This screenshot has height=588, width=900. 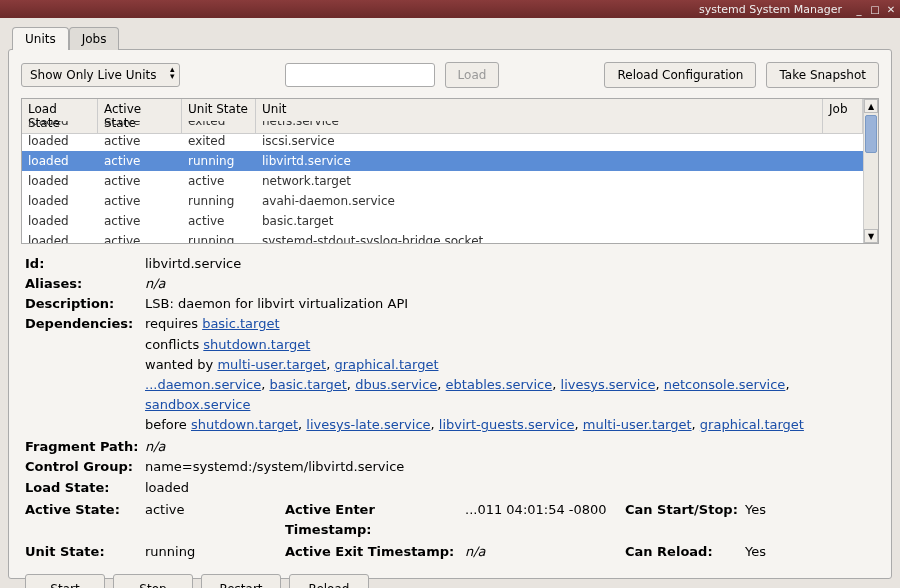 What do you see at coordinates (65, 581) in the screenshot?
I see `start-button: Start` at bounding box center [65, 581].